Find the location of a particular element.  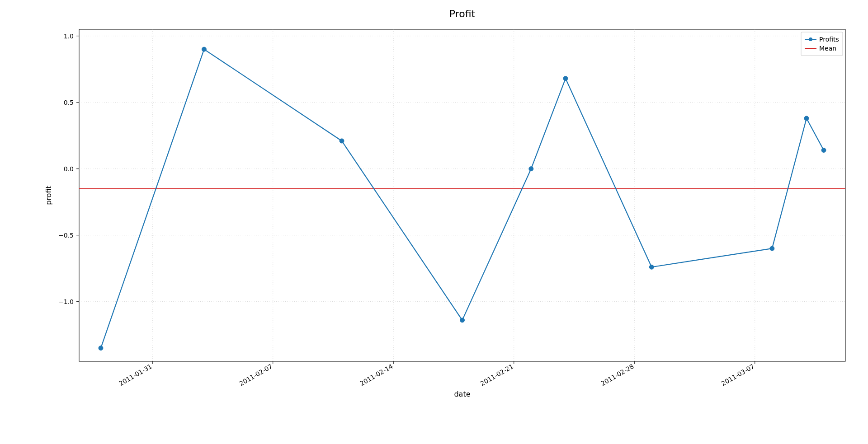

y-tick-label: −1.0 is located at coordinates (66, 302).